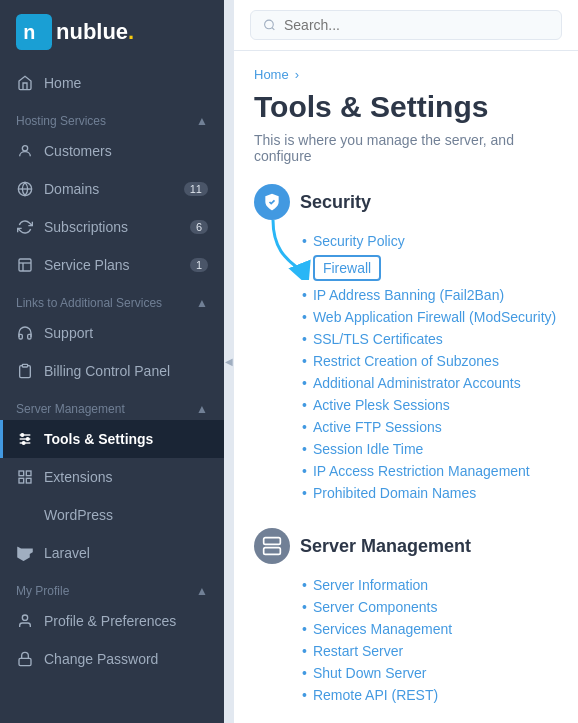  Describe the element at coordinates (370, 585) in the screenshot. I see `server-info-link: Server Information` at that location.